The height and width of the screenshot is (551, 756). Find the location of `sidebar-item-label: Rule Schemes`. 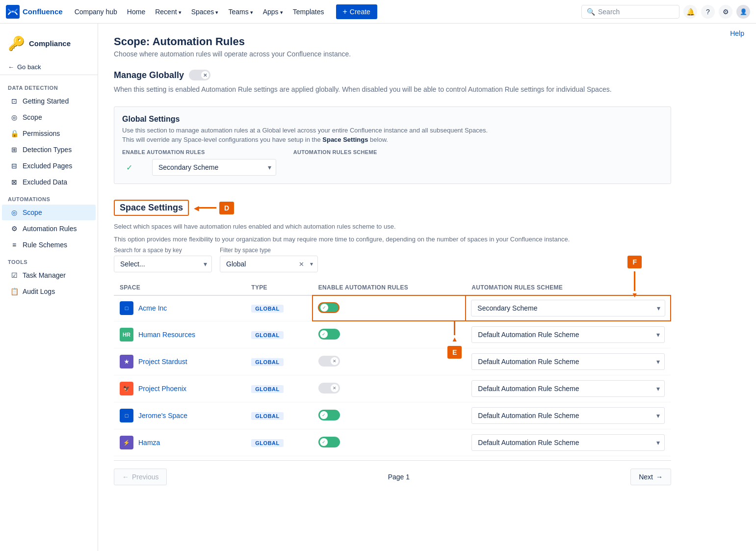

sidebar-item-label: Rule Schemes is located at coordinates (45, 245).